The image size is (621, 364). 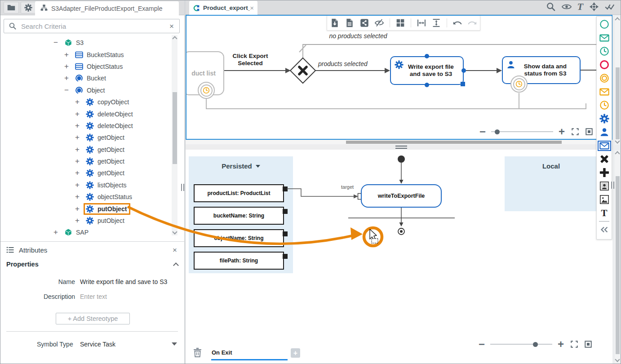 What do you see at coordinates (98, 344) in the screenshot?
I see `symbol-type-value: Service Task` at bounding box center [98, 344].